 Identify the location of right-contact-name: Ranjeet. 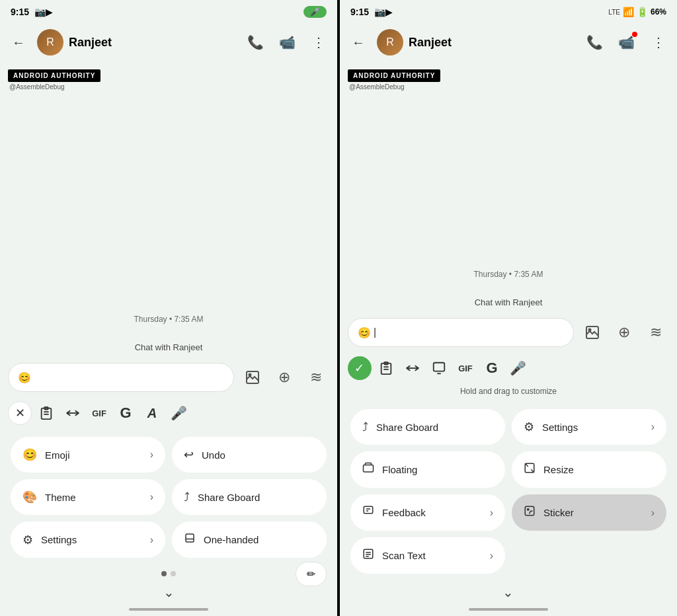
(493, 42).